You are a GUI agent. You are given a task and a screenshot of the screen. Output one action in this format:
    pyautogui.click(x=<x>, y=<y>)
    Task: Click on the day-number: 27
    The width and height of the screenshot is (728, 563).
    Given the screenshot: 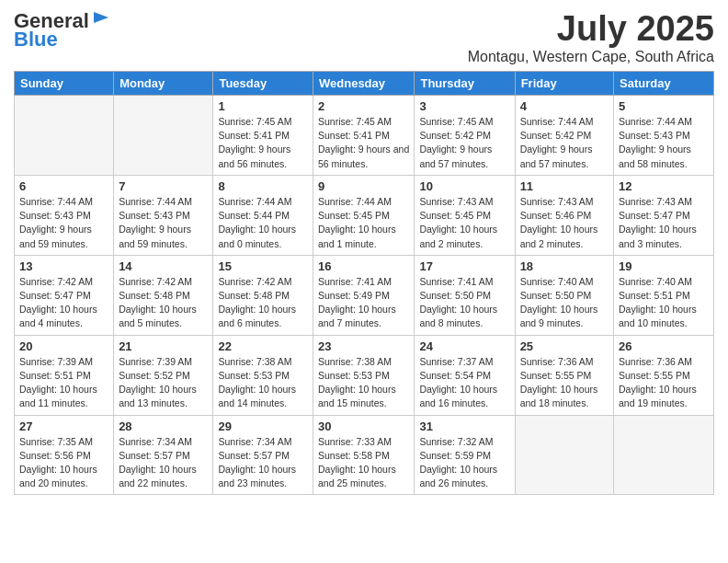 What is the action you would take?
    pyautogui.click(x=64, y=427)
    